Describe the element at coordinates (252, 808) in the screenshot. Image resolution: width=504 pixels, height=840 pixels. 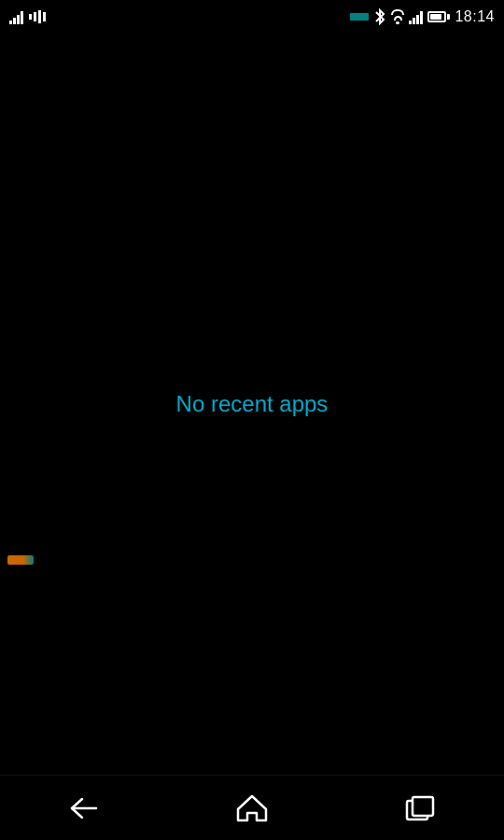
I see `home-icon` at that location.